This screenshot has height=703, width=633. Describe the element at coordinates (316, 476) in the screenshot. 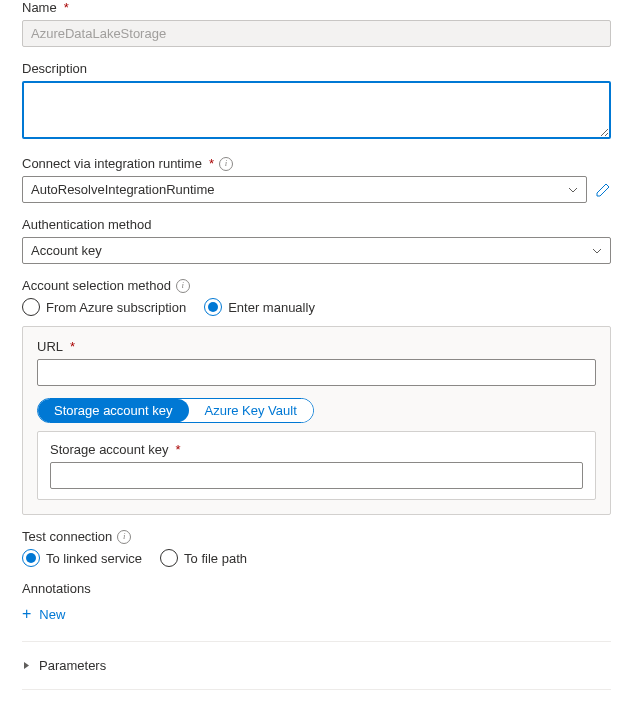

I see `storage-key-input` at that location.